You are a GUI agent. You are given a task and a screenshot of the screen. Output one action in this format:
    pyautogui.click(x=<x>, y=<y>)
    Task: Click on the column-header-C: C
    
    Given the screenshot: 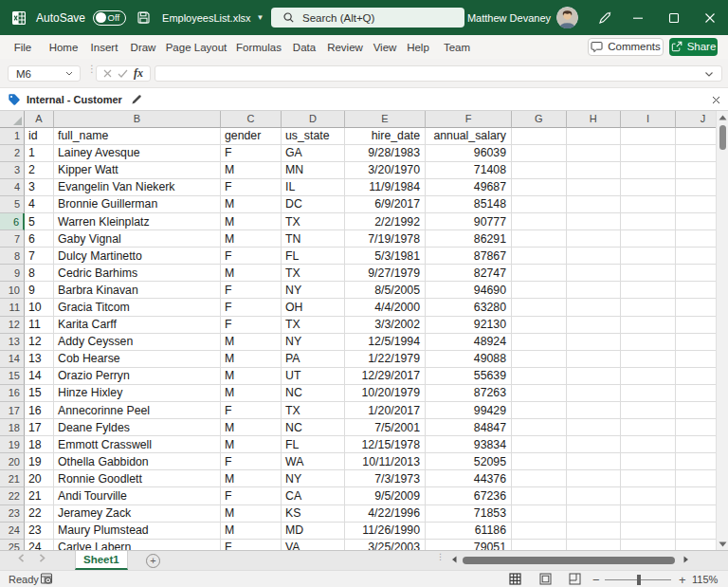 What is the action you would take?
    pyautogui.click(x=251, y=119)
    